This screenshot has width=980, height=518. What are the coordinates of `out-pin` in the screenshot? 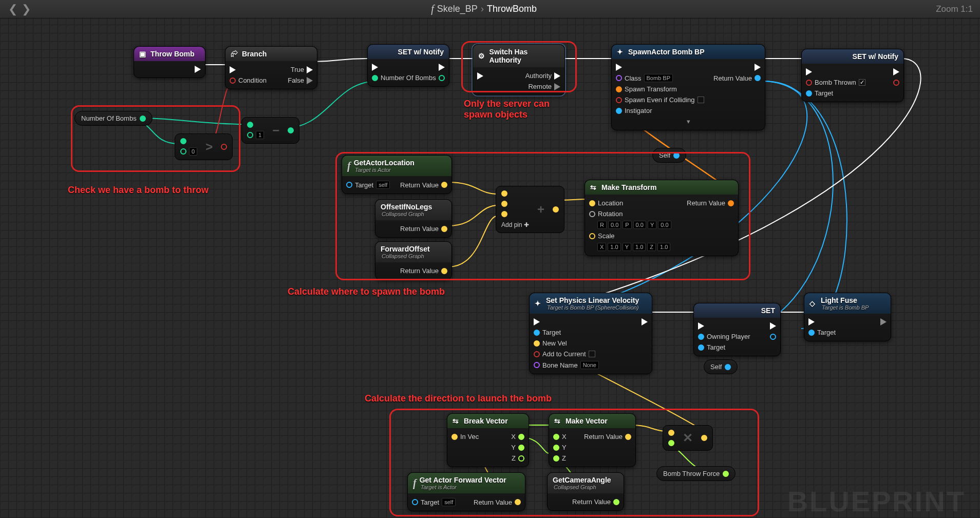 It's located at (773, 337).